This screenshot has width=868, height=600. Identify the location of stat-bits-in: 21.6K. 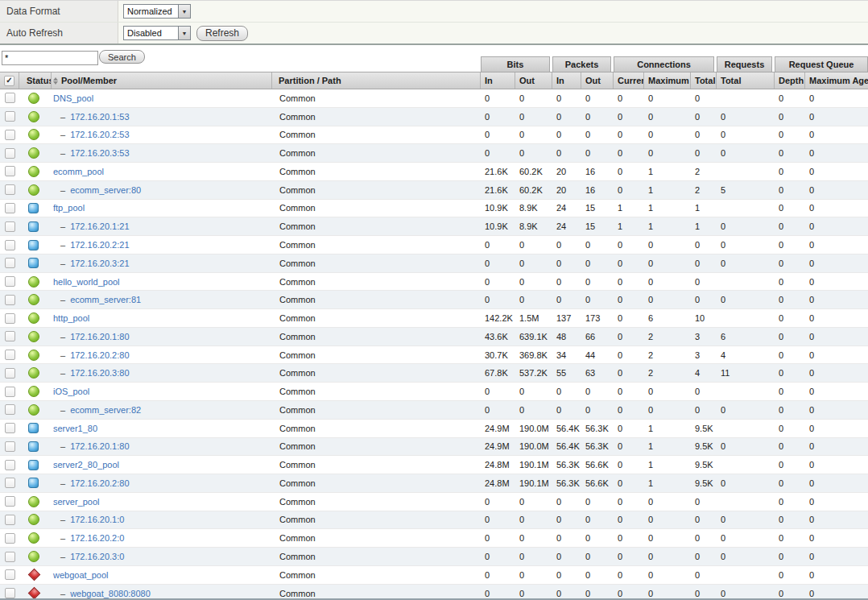
(498, 172).